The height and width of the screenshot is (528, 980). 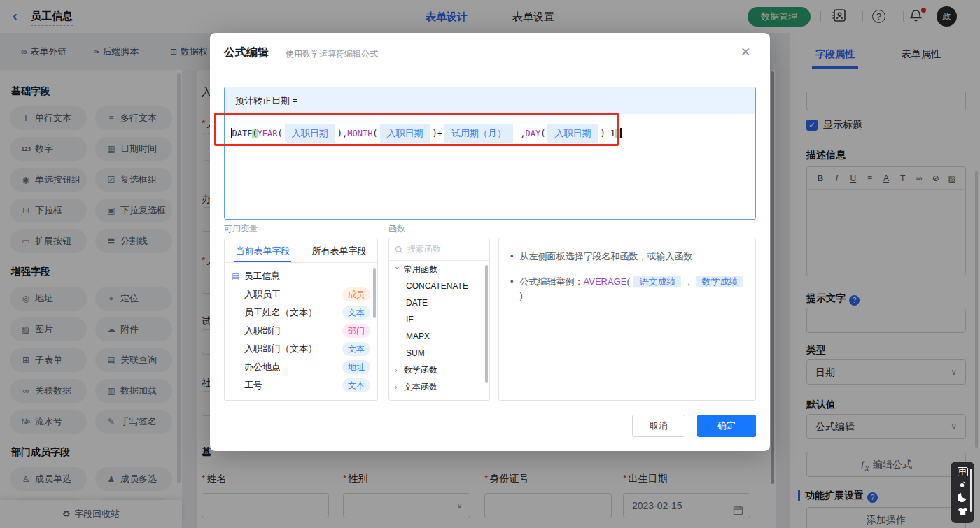 What do you see at coordinates (374, 293) in the screenshot?
I see `variables-scrollbar` at bounding box center [374, 293].